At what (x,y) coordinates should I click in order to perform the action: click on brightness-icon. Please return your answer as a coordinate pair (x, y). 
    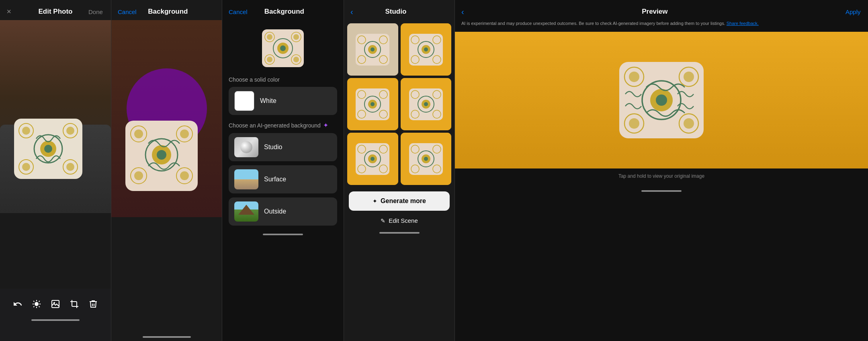
    Looking at the image, I should click on (37, 304).